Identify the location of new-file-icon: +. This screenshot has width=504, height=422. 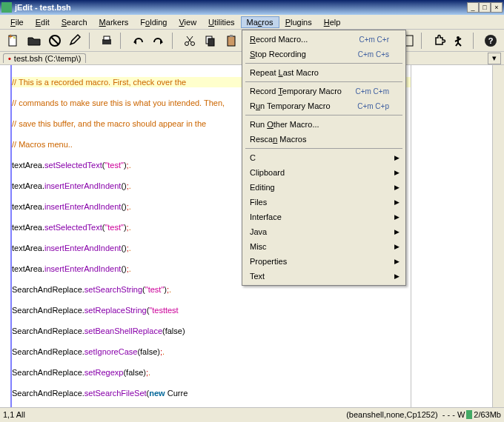
(13, 41).